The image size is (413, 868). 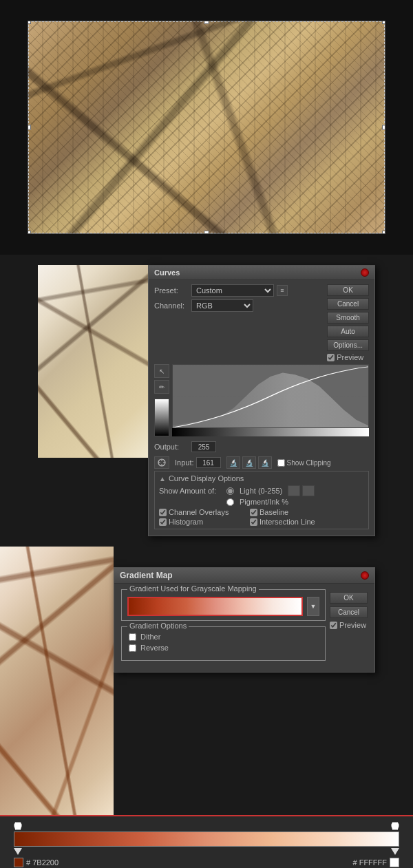 I want to click on curve-display-options: ▲ Curve Display Options Show Amount of: …, so click(x=262, y=500).